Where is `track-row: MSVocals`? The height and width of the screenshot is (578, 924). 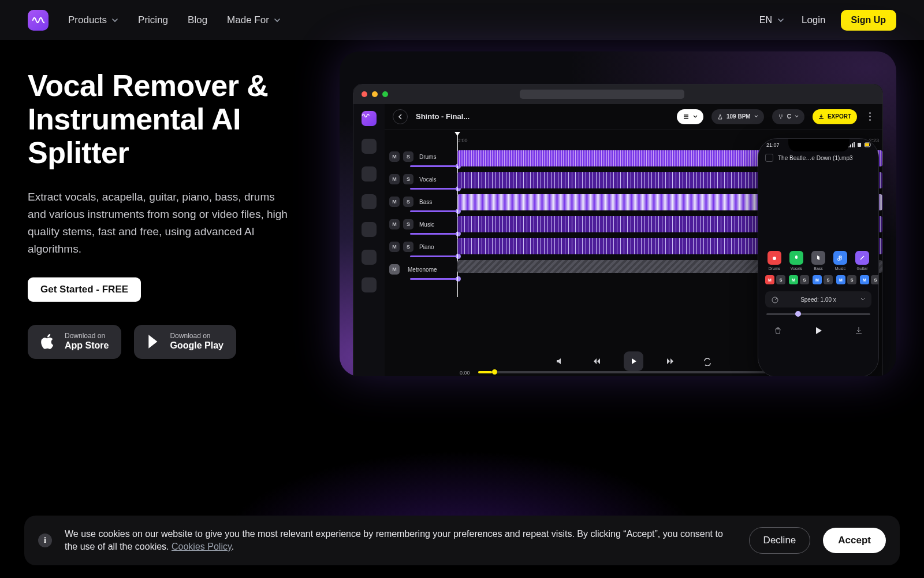 track-row: MSVocals is located at coordinates (421, 181).